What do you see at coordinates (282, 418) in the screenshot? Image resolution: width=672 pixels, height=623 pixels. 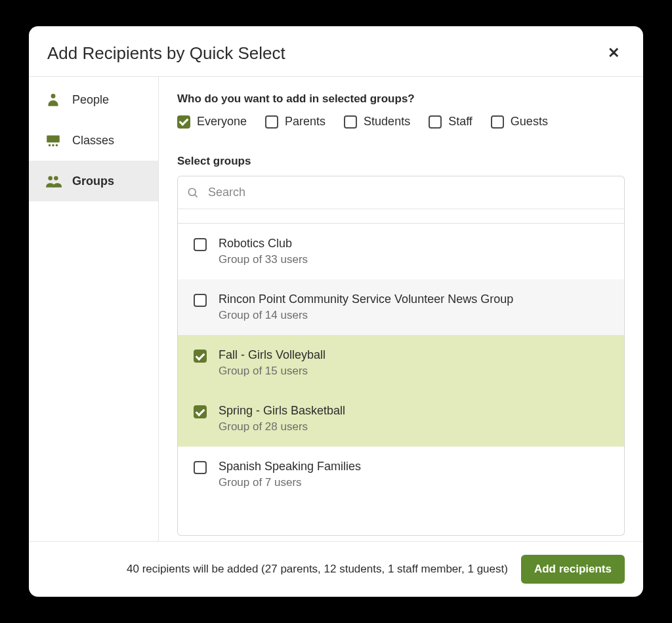 I see `group-text: Spring - Girls Basketball Group of 28 us…` at bounding box center [282, 418].